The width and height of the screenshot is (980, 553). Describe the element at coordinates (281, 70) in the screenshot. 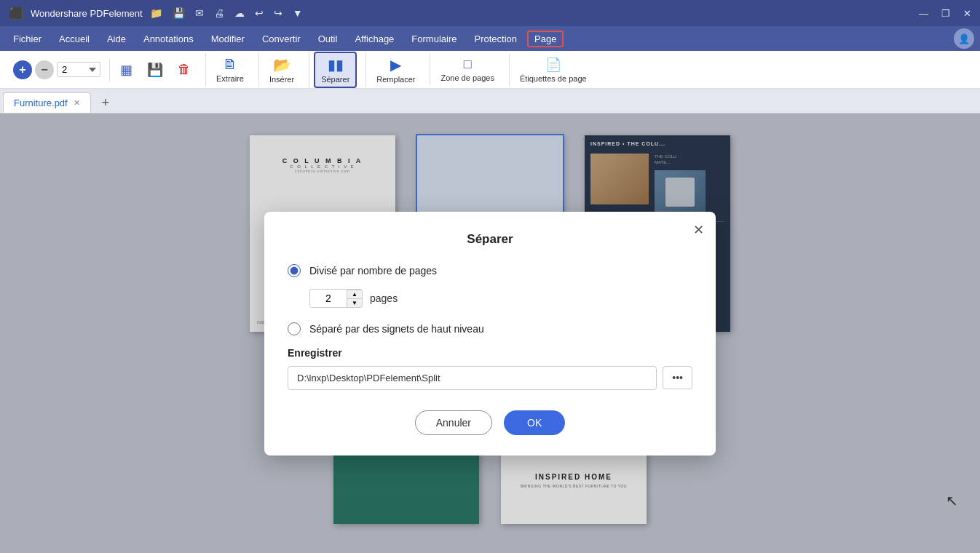

I see `insert-group: 📂 Insérer` at that location.